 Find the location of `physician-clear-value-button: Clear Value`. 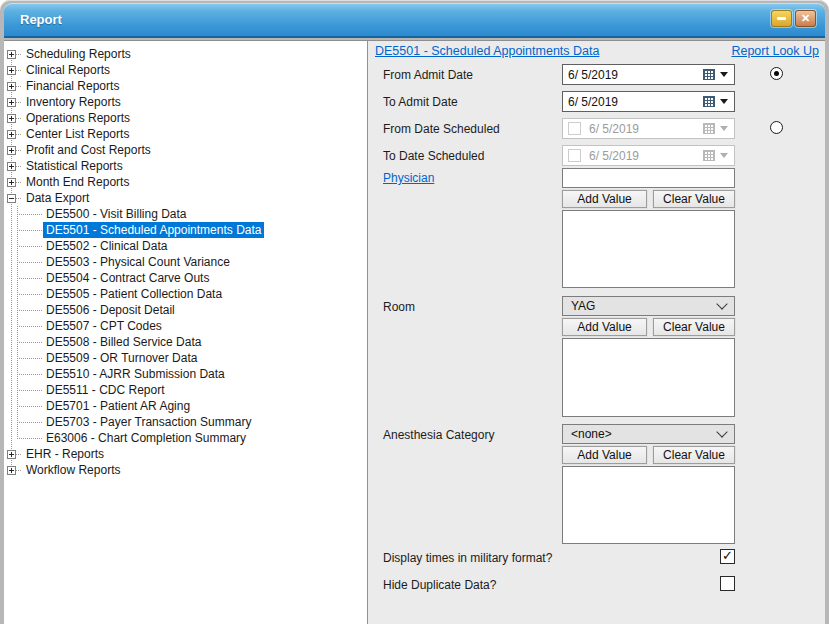

physician-clear-value-button: Clear Value is located at coordinates (694, 199).